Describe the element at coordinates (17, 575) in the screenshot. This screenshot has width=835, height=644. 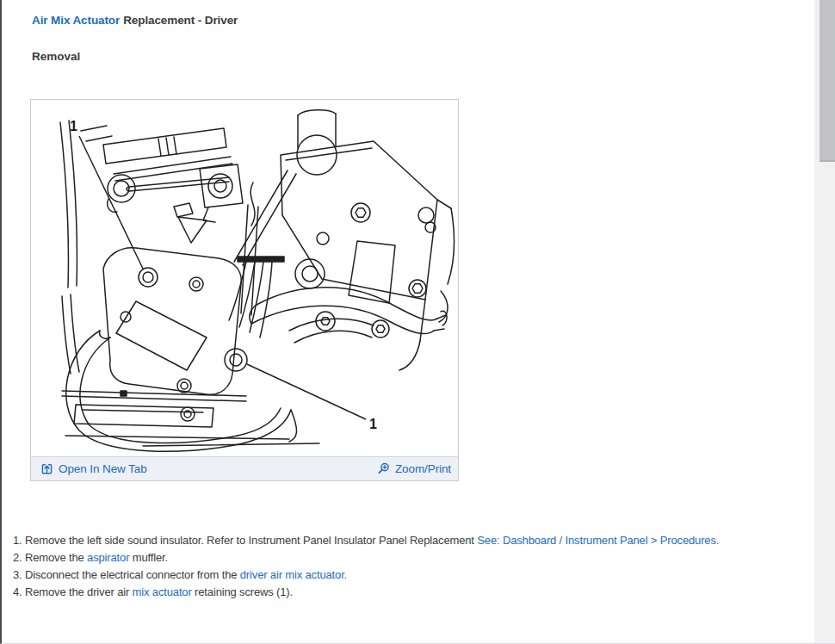
I see `step-number: 3.` at that location.